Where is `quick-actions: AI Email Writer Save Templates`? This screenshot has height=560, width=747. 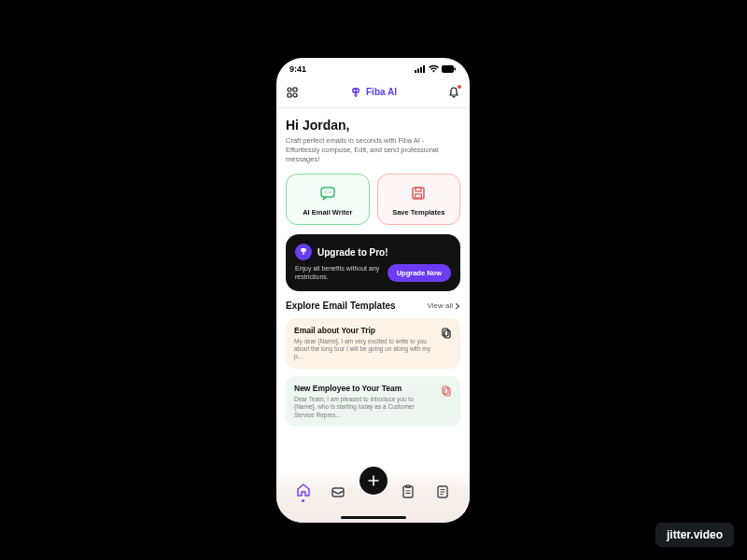 quick-actions: AI Email Writer Save Templates is located at coordinates (374, 200).